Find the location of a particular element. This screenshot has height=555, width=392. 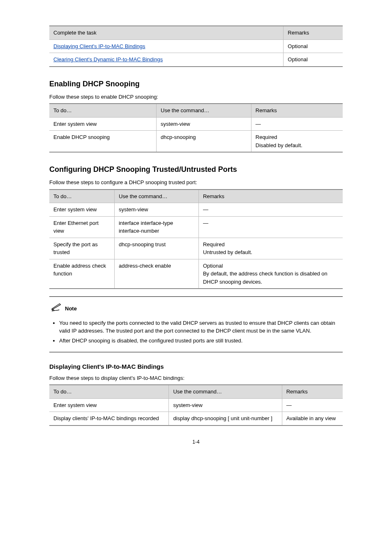

col-header: Complete the task is located at coordinates (166, 33).